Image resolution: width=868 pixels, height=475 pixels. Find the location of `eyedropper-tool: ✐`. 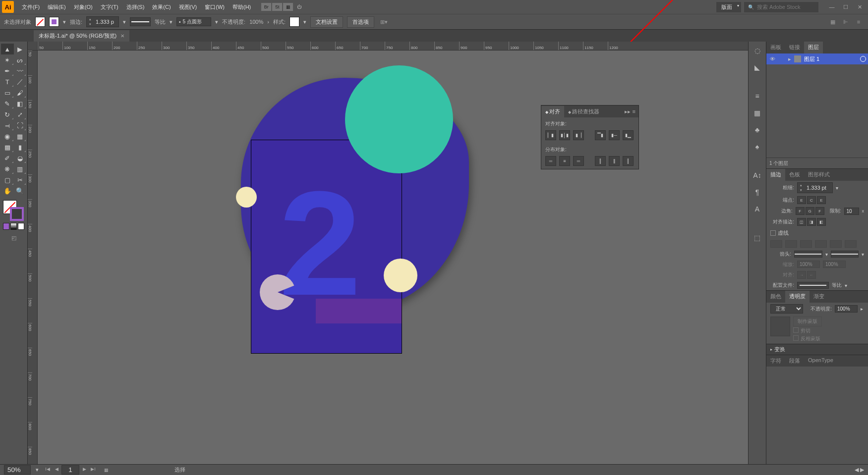

eyedropper-tool: ✐ is located at coordinates (7, 158).